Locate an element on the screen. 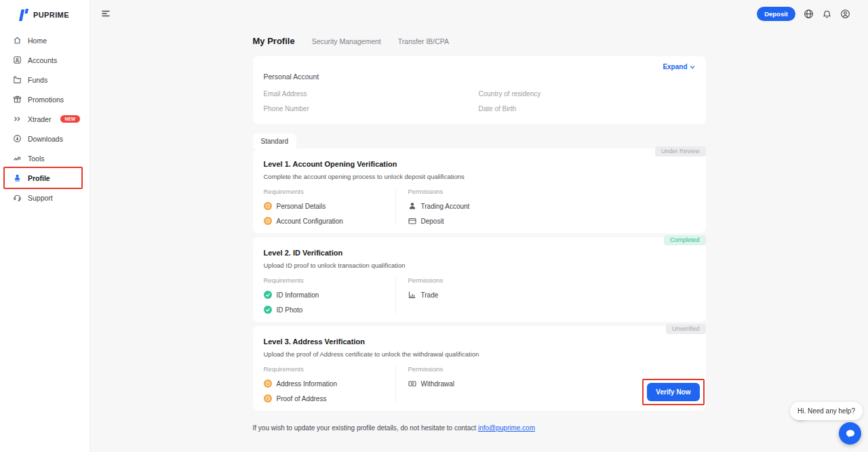  collapse-menu-icon is located at coordinates (106, 14).